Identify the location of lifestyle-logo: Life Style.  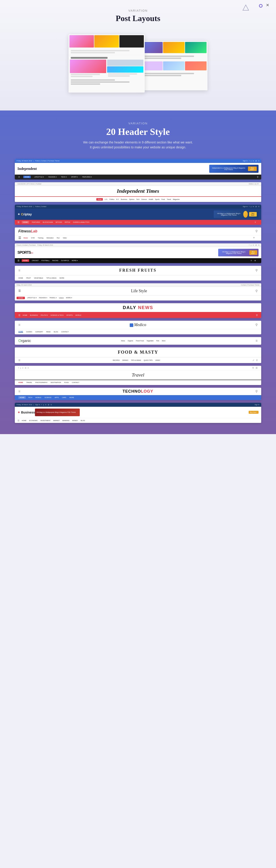
(139, 291).